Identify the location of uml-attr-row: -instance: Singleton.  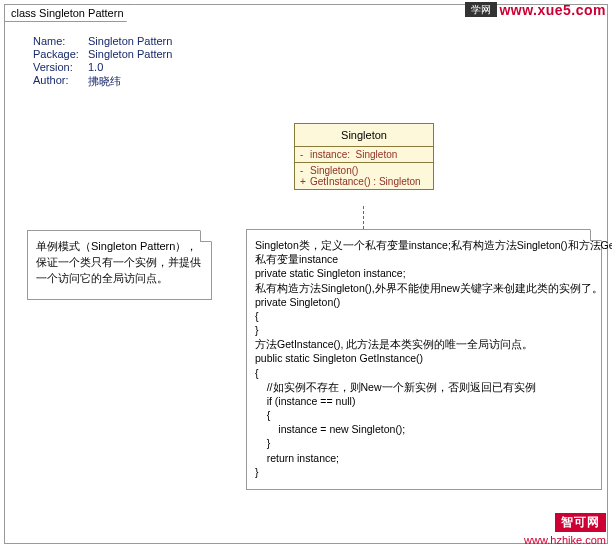
(364, 154).